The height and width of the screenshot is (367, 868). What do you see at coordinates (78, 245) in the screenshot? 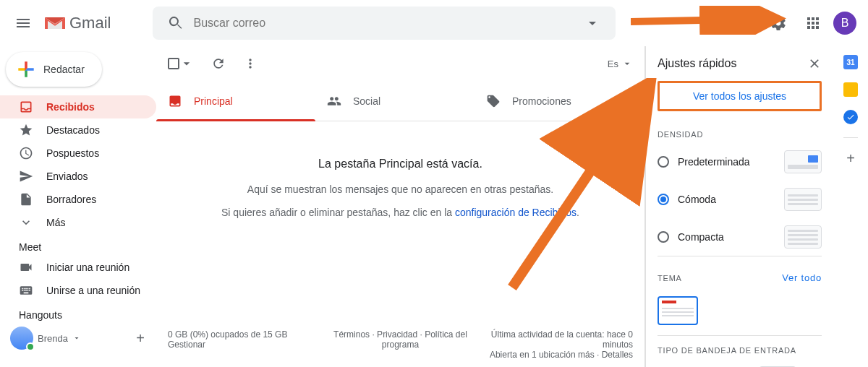
I see `meet-section-title: Meet` at bounding box center [78, 245].